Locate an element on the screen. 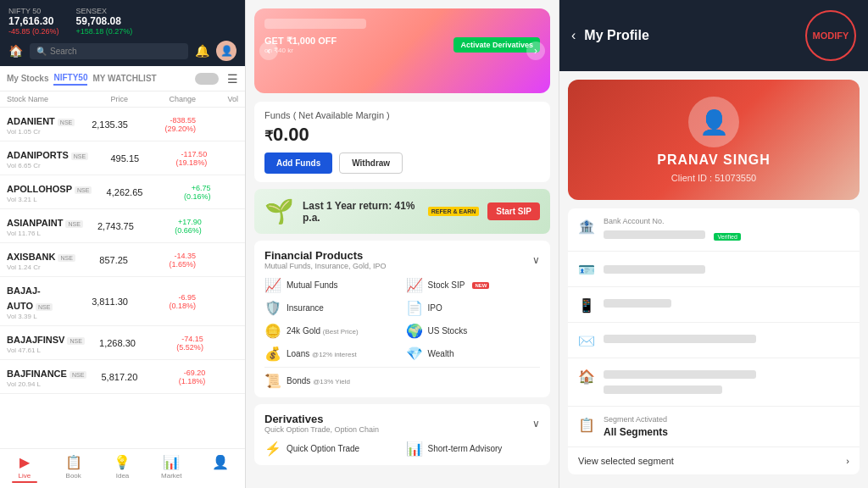  table-row: APOLLOHOSPNSEVol 3.21 L 4,262.65 +6.75(0… is located at coordinates (122, 192).